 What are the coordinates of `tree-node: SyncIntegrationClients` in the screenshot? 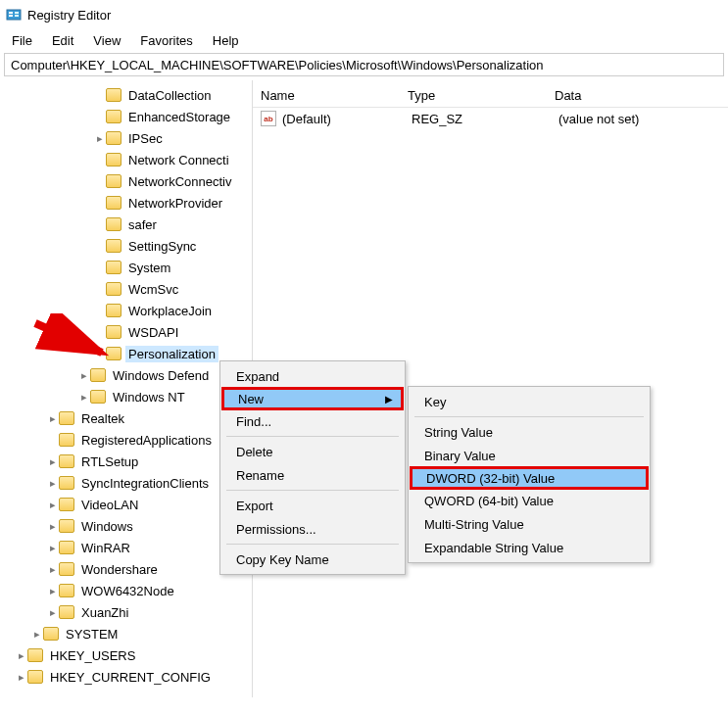 It's located at (118, 483).